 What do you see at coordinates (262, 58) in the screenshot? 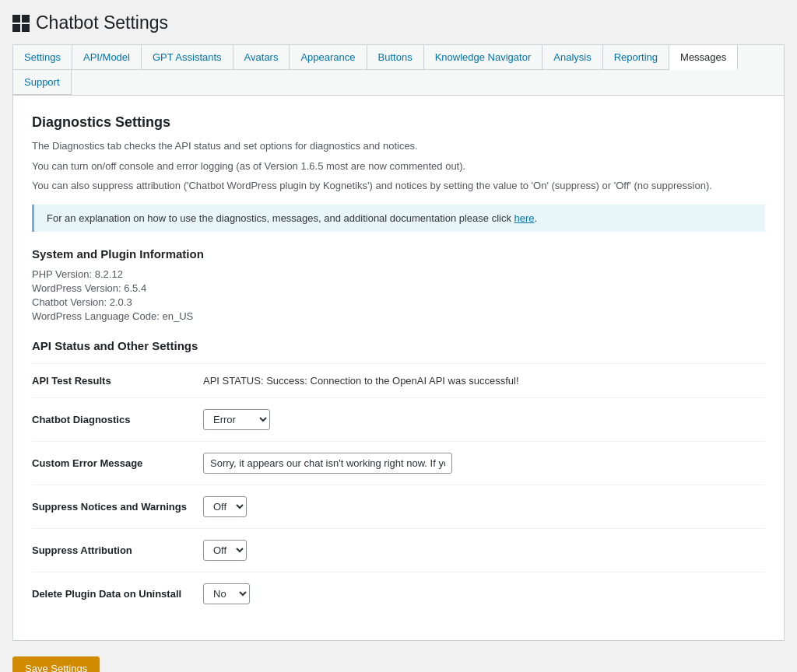
I see `tab-avatars: Avatars` at bounding box center [262, 58].